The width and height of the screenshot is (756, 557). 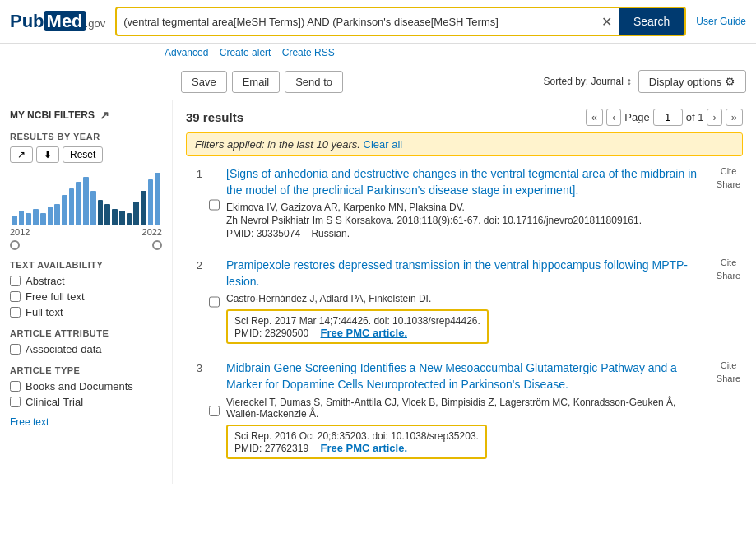 What do you see at coordinates (214, 205) in the screenshot?
I see `article-1-checkbox` at bounding box center [214, 205].